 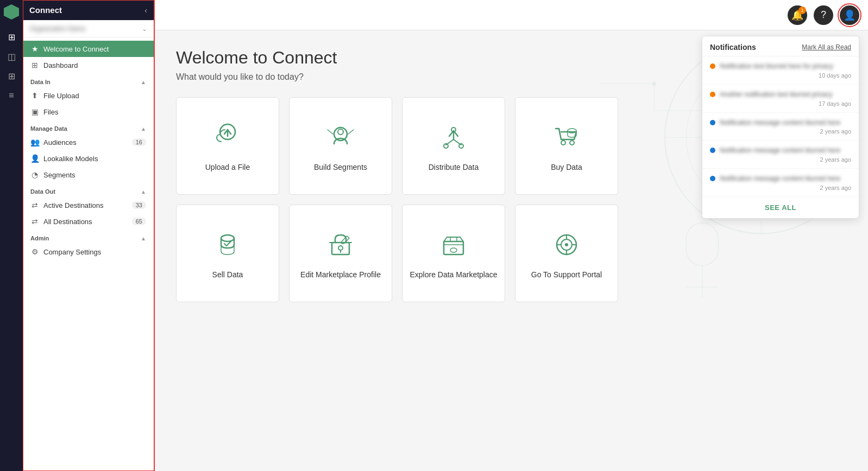 I want to click on company-settings-label: Company Settings, so click(x=72, y=252).